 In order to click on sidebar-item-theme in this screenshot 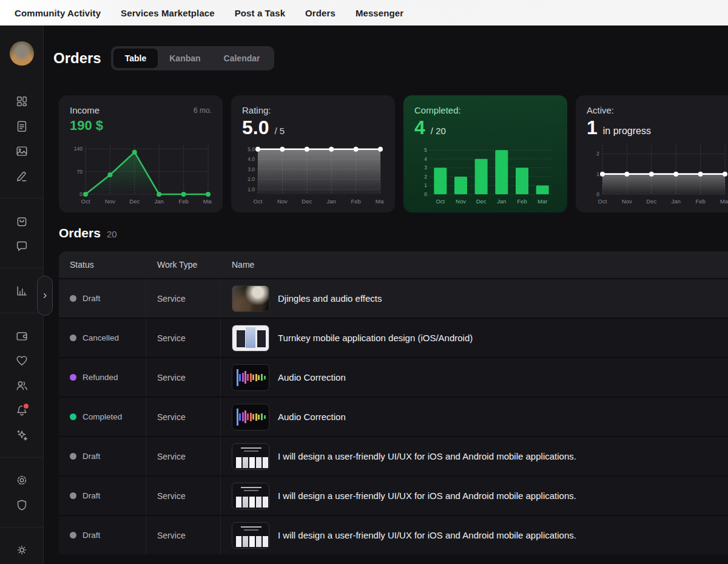, I will do `click(22, 550)`.